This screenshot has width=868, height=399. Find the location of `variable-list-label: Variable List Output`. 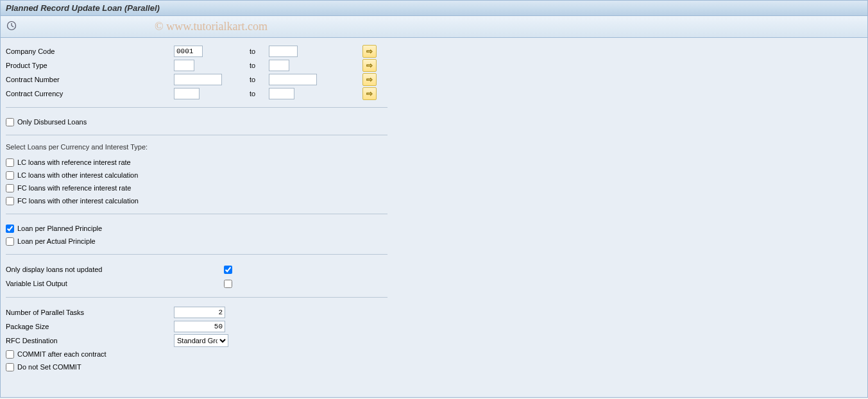

variable-list-label: Variable List Output is located at coordinates (115, 284).